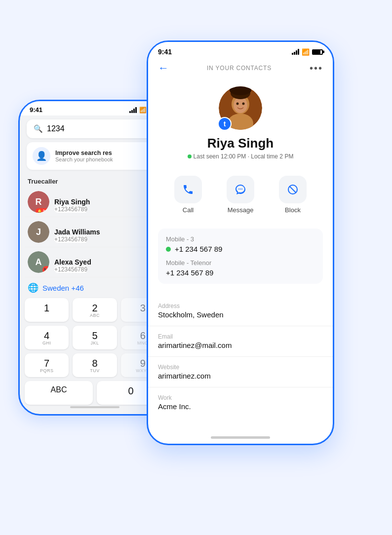 The image size is (392, 535). I want to click on contact-info-jada: Jada Williams +123456789, so click(77, 232).